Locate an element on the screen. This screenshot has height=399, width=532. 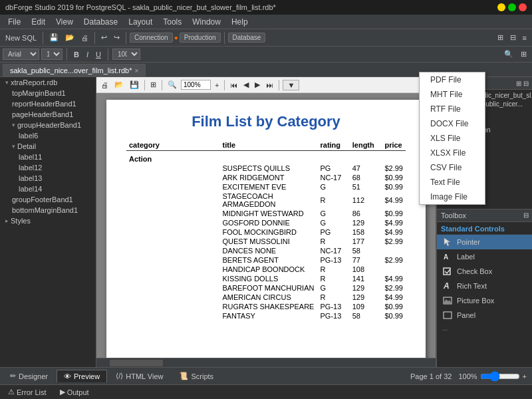
btab-designer: ✏ Designer is located at coordinates (29, 376).